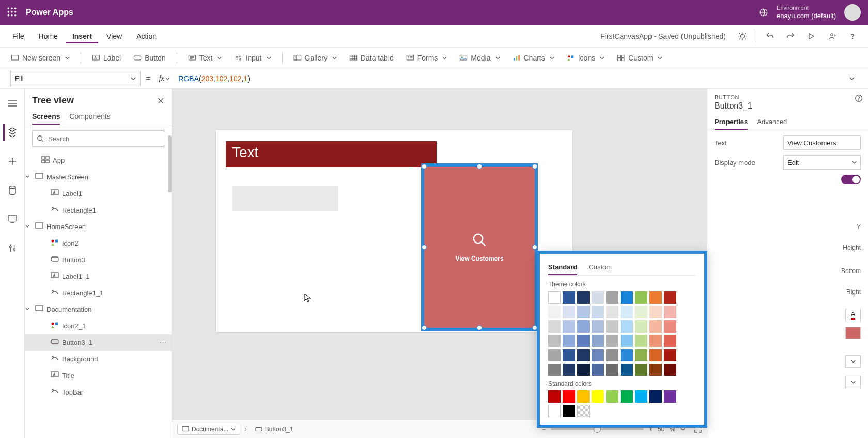 The image size is (868, 438). What do you see at coordinates (103, 139) in the screenshot?
I see `search-input` at bounding box center [103, 139].